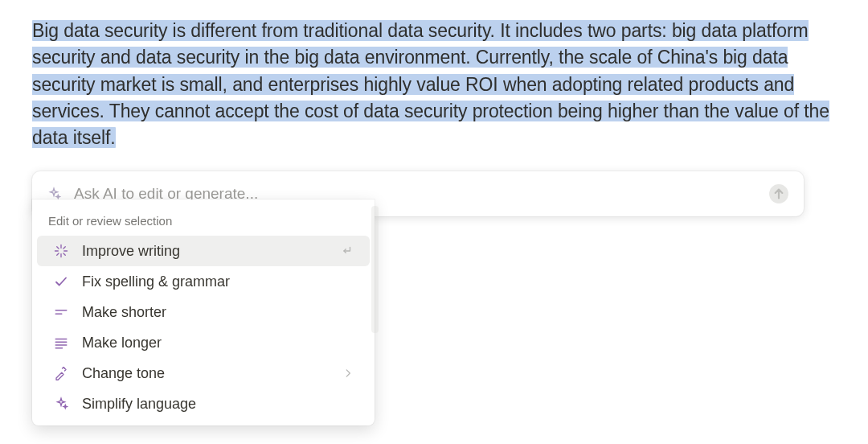 The width and height of the screenshot is (868, 444). Describe the element at coordinates (203, 222) in the screenshot. I see `dropdown-section-title: Edit or review selection` at that location.